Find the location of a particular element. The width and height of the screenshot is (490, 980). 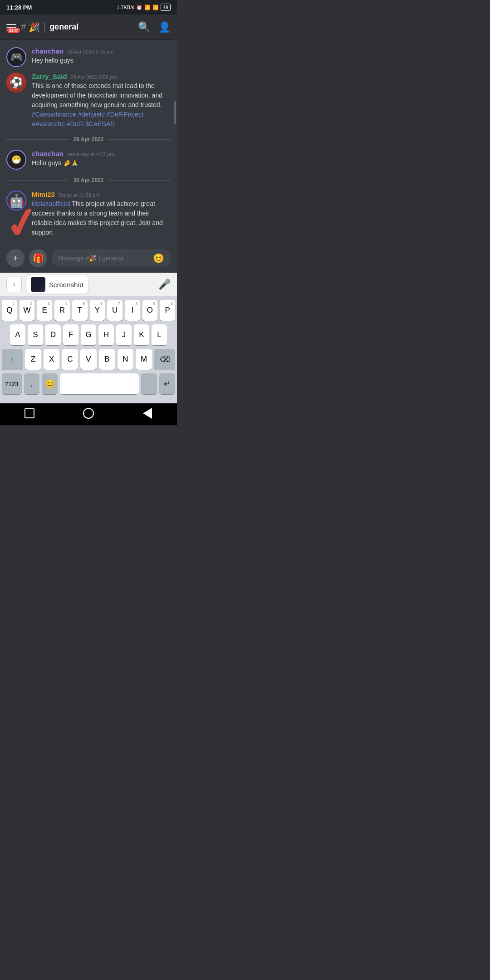

gift-button: 🎁 is located at coordinates (38, 258).